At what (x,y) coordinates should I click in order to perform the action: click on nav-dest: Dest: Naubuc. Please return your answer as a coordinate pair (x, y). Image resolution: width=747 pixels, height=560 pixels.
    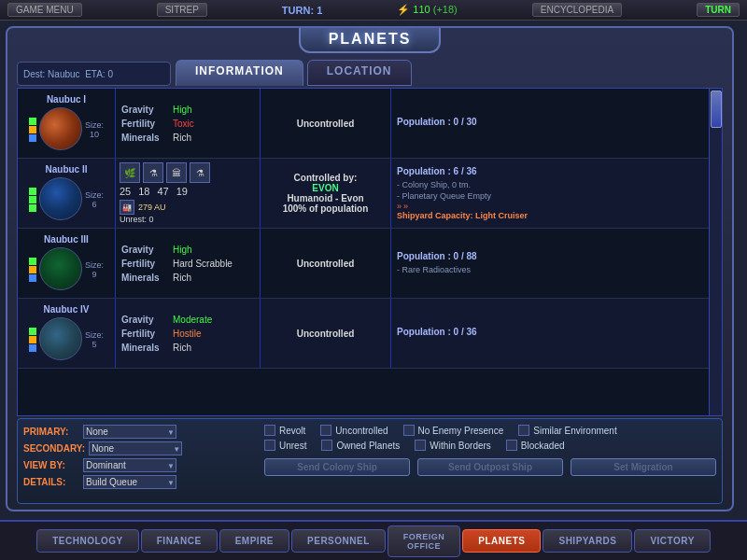
    Looking at the image, I should click on (52, 75).